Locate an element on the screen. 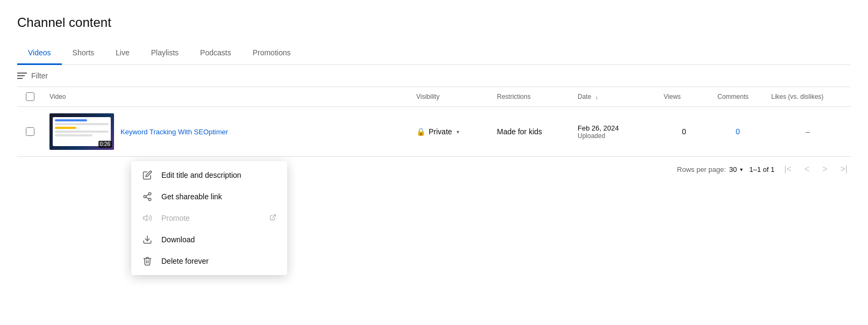 The width and height of the screenshot is (868, 325). row-restrictions-cell: Made for kids is located at coordinates (531, 132).